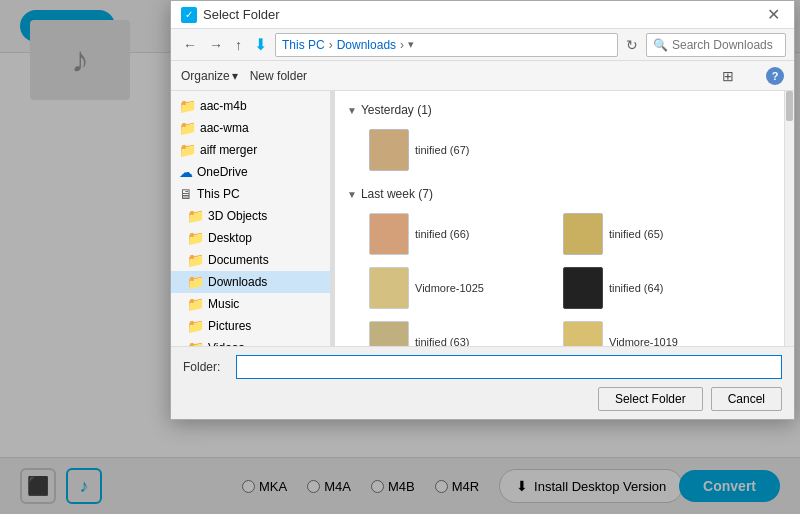 Image resolution: width=800 pixels, height=514 pixels. Describe the element at coordinates (652, 332) in the screenshot. I see `file-item-vidmore1019: Vidmore-1019` at that location.